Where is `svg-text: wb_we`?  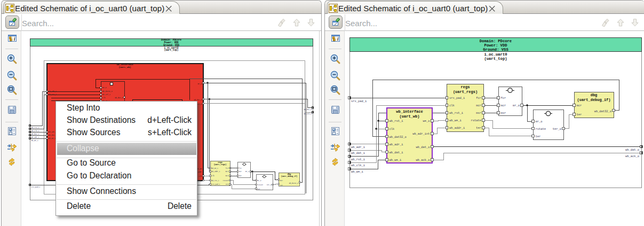
svg-text: wb_we is located at coordinates (200, 169).